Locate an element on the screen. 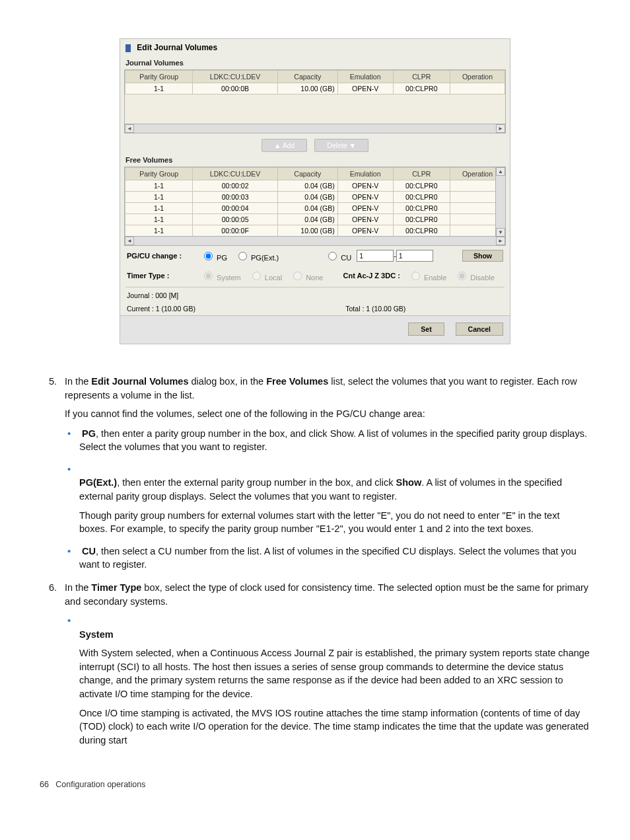 The width and height of the screenshot is (630, 840). table-row: 1-100:00:030.04 (GB)OPEN-V00:CLPR0 is located at coordinates (316, 197).